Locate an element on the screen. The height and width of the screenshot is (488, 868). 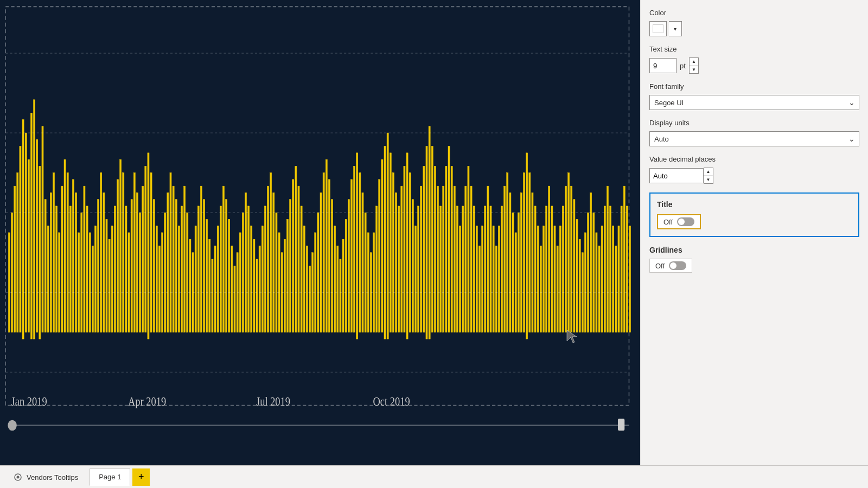
spinner-down: ▼ is located at coordinates (694, 69).